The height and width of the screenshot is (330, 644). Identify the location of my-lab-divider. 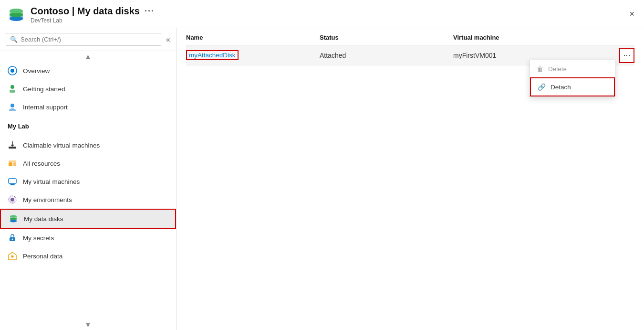
(88, 134).